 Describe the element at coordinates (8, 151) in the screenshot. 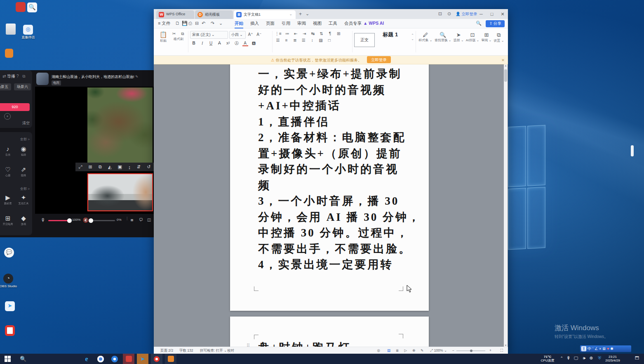

I see `tool-music: ♪ 音乐` at that location.